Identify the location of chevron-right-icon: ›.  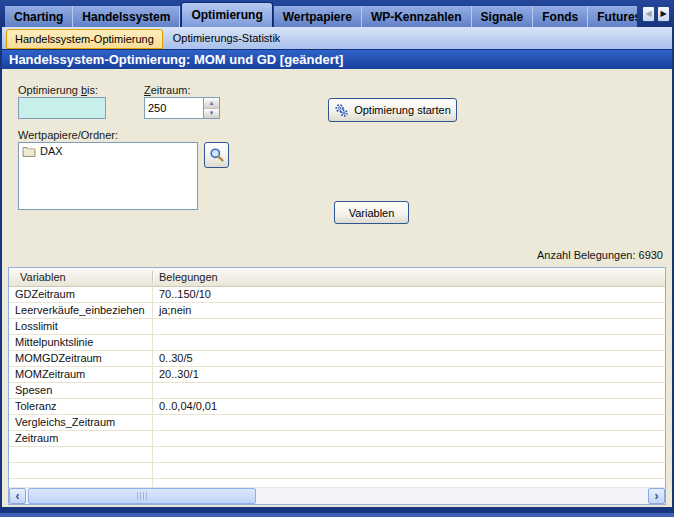
(657, 496).